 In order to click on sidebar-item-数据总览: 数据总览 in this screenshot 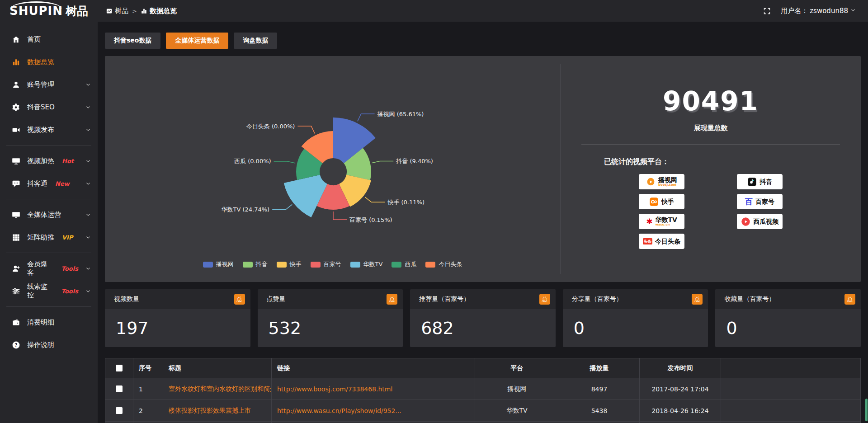, I will do `click(49, 62)`.